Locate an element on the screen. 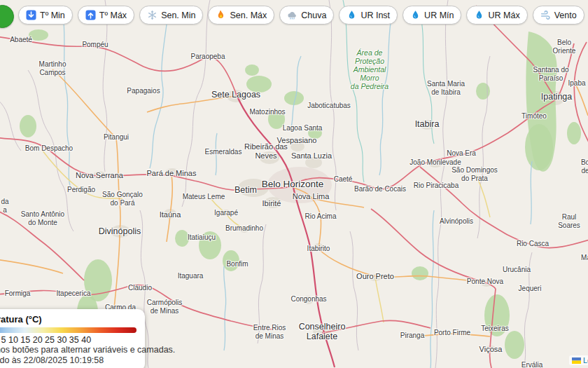 The height and width of the screenshot is (368, 588). toolbar-button-sen-min: Sen. Min is located at coordinates (171, 15).